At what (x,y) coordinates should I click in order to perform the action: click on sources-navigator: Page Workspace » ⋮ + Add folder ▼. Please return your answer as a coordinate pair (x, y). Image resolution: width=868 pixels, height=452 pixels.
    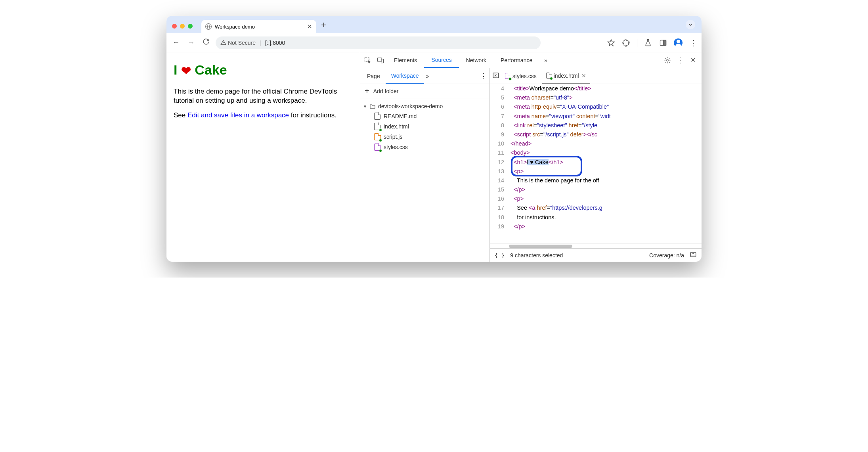
    Looking at the image, I should click on (424, 165).